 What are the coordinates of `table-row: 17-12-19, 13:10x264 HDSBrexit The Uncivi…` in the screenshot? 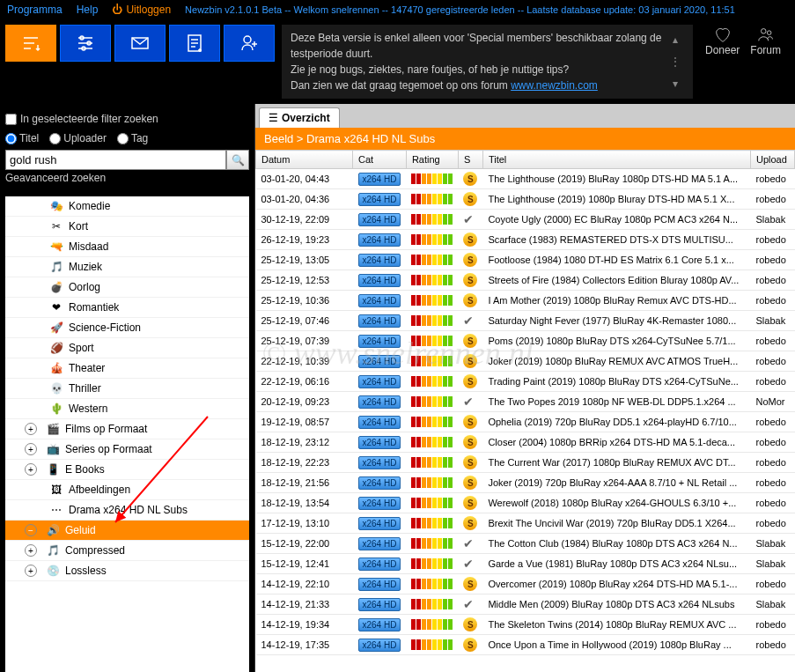 It's located at (526, 523).